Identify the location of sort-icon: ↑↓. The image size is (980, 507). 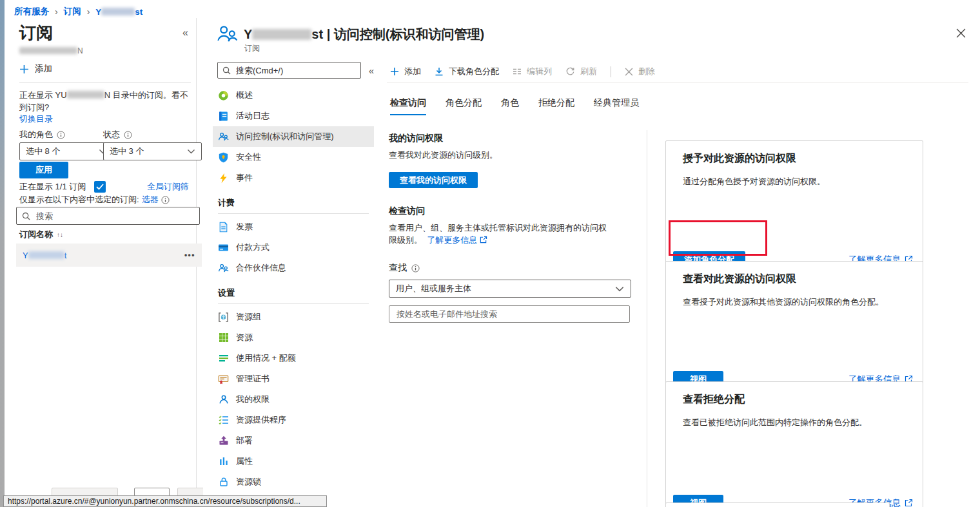
(60, 234).